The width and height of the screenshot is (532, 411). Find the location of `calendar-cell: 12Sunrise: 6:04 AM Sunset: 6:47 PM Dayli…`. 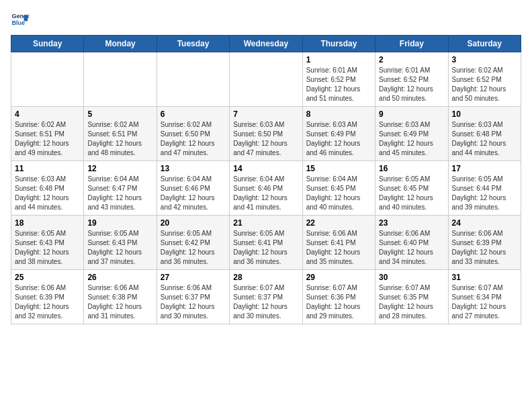

calendar-cell: 12Sunrise: 6:04 AM Sunset: 6:47 PM Dayli… is located at coordinates (120, 188).